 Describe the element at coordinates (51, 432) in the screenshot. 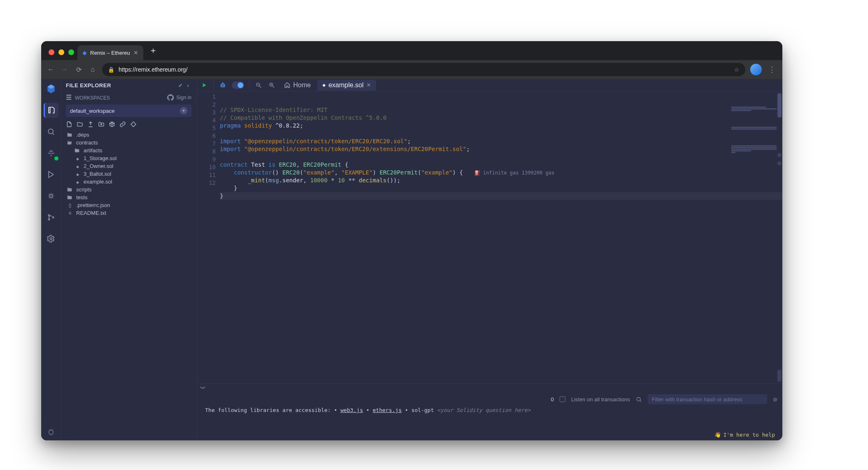

I see `plugin-manager-icon` at that location.